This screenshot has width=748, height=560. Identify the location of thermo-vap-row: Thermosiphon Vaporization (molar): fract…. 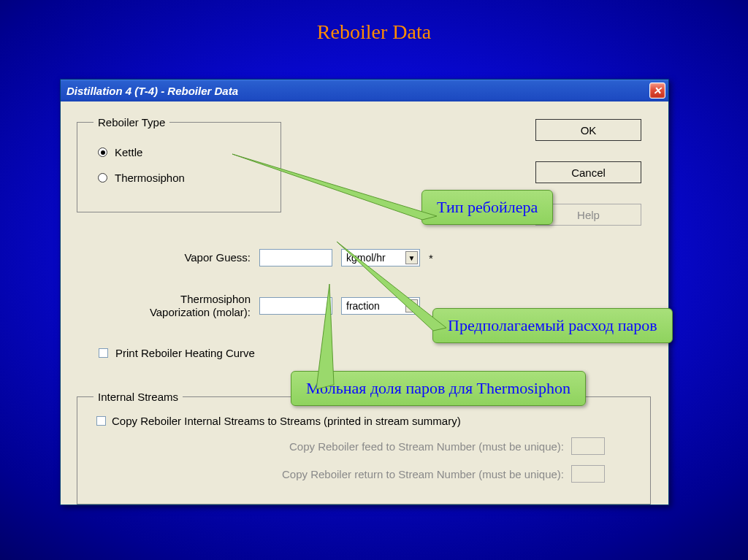
(262, 306).